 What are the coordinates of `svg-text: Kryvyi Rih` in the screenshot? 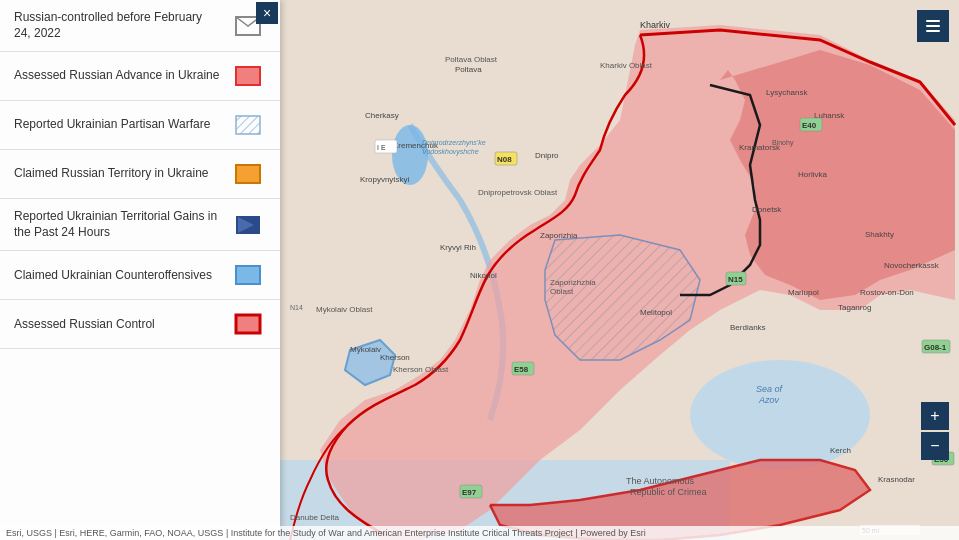 It's located at (458, 248).